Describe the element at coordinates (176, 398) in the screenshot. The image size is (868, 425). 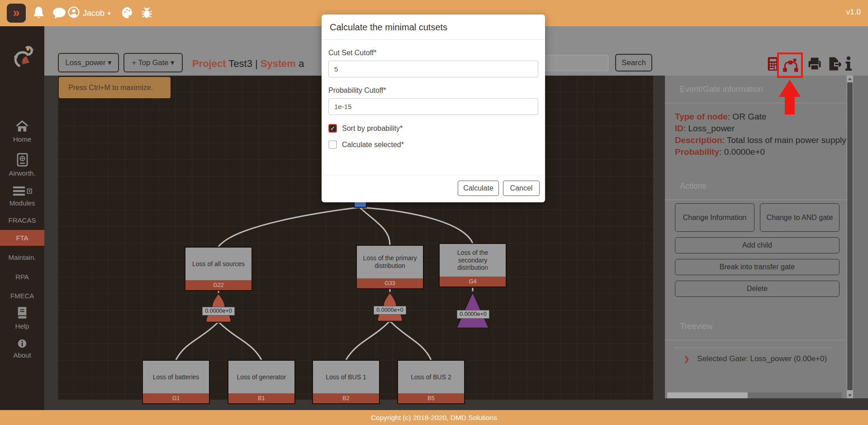
I see `tree-node-id: G1` at that location.